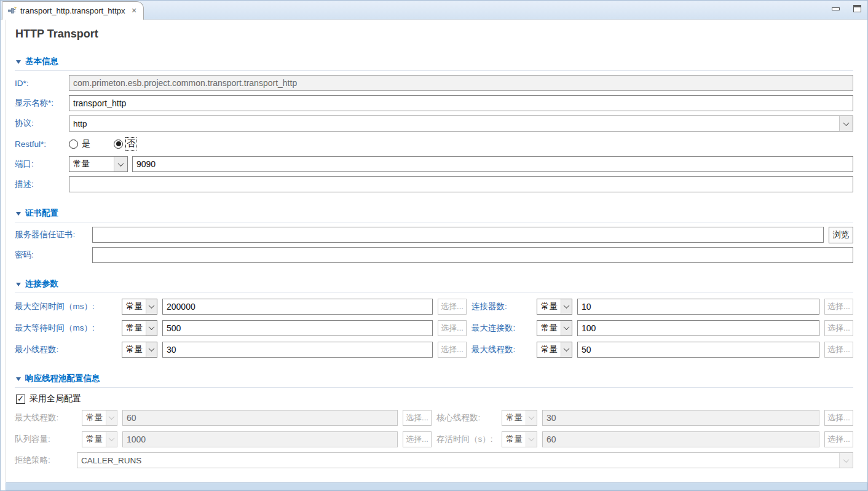 This screenshot has width=868, height=491. I want to click on max-threads-select-button: 选择..., so click(838, 350).